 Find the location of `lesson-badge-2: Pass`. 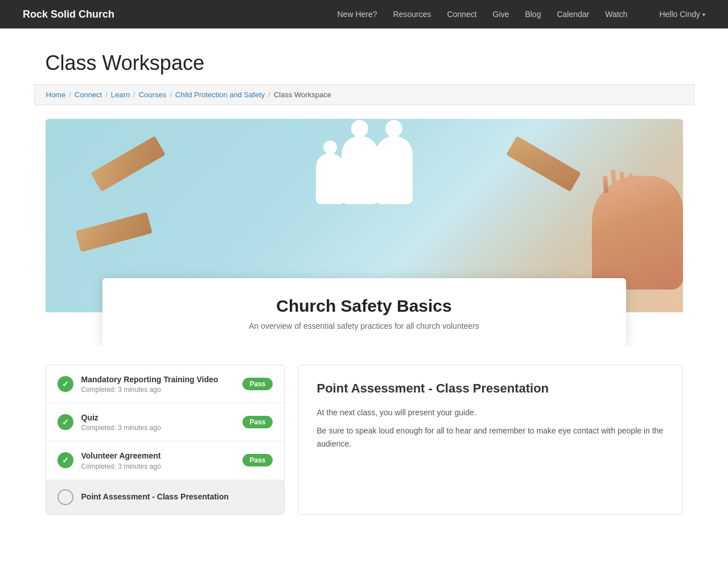

lesson-badge-2: Pass is located at coordinates (257, 422).